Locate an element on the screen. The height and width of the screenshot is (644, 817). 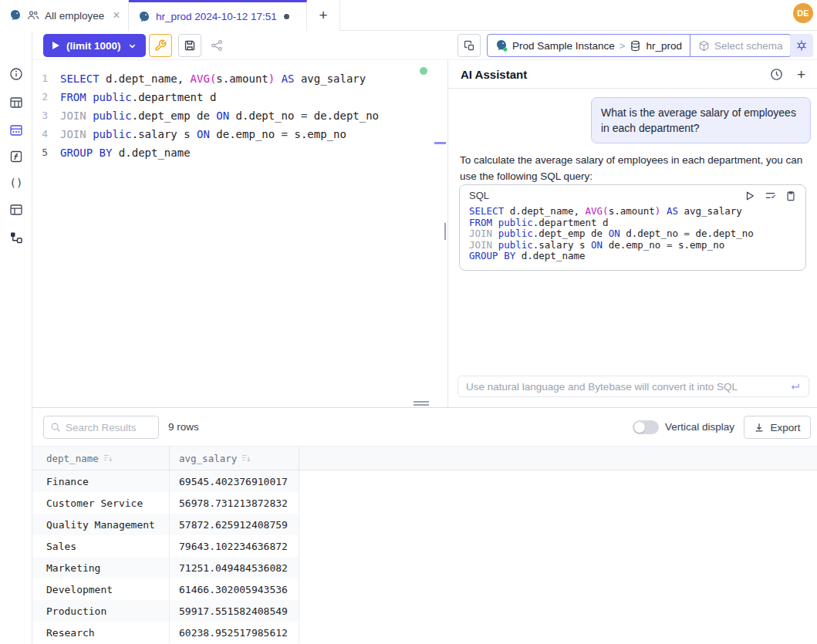
ai-toggle-button is located at coordinates (802, 46).